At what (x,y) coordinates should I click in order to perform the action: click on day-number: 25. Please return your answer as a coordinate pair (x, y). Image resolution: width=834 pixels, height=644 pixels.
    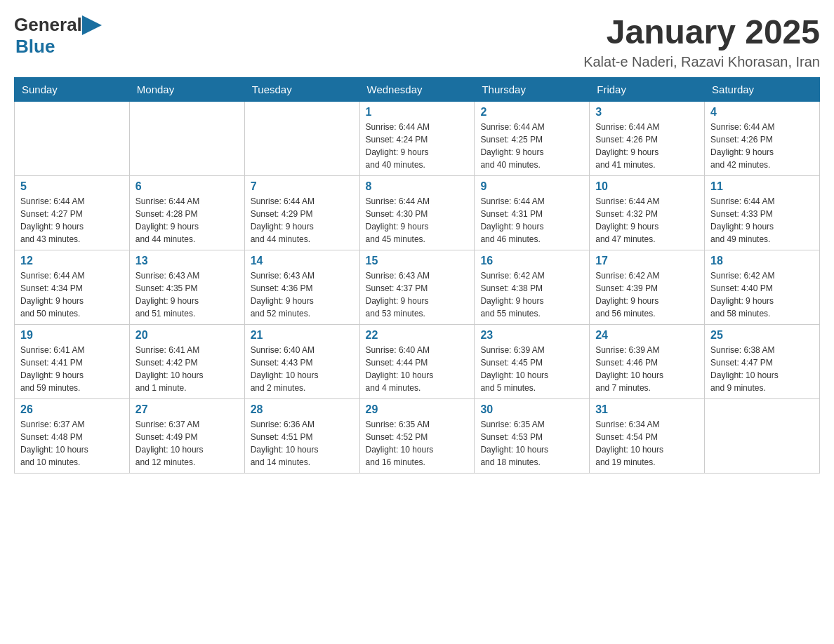
    Looking at the image, I should click on (762, 335).